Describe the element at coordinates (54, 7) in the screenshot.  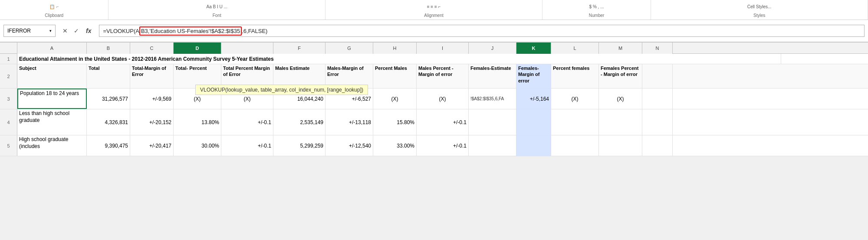
I see `clipboard-content: 📋 ⌐` at that location.